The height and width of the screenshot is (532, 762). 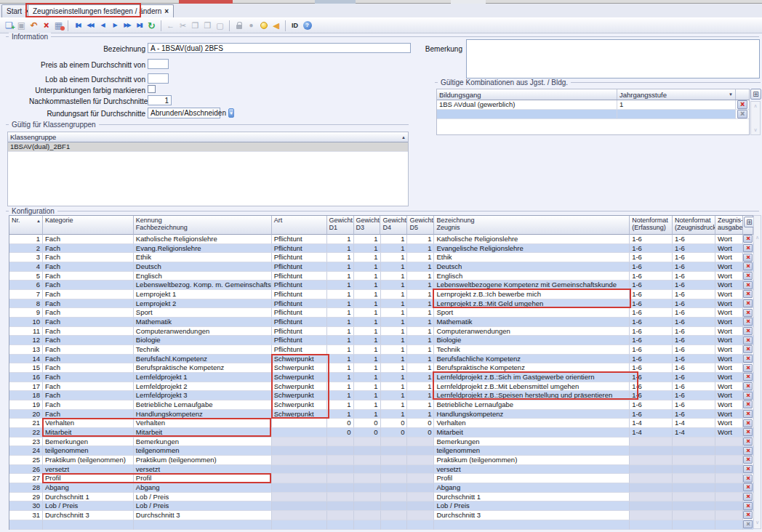 What do you see at coordinates (676, 94) in the screenshot?
I see `column-header-jahrgangsstufe: Jahrgangsstufe ▼` at bounding box center [676, 94].